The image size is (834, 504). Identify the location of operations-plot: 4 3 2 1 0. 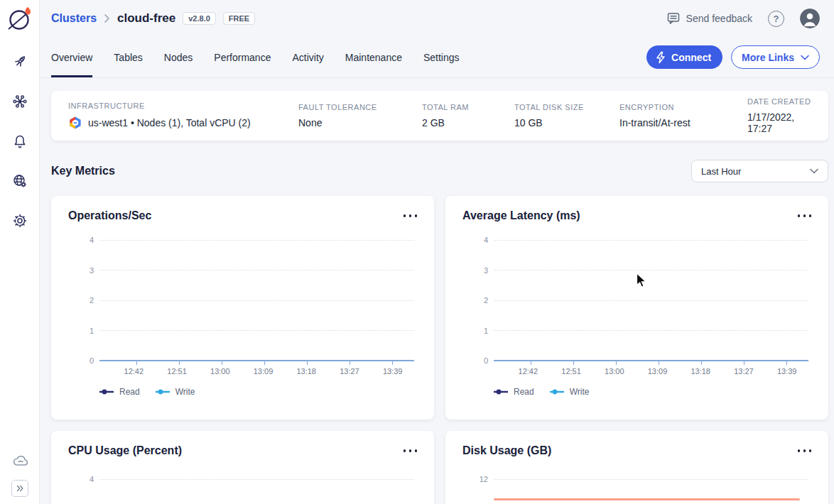
(243, 300).